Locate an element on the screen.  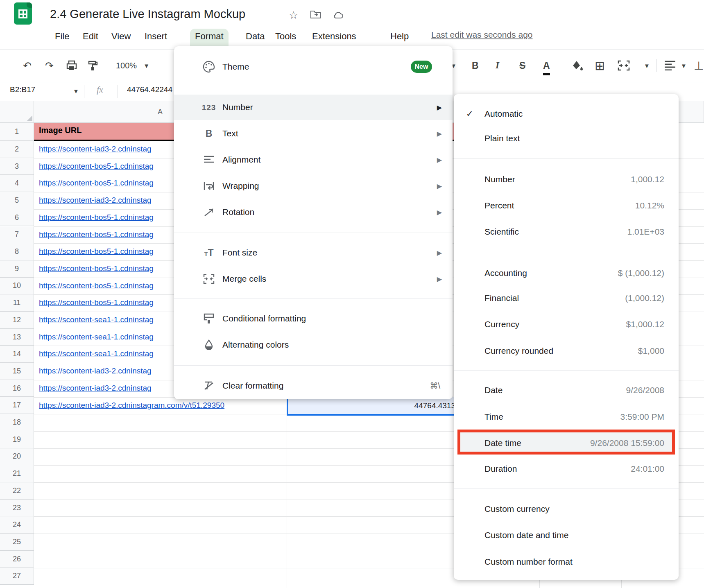
zoom-select: 100% ▼ is located at coordinates (133, 66).